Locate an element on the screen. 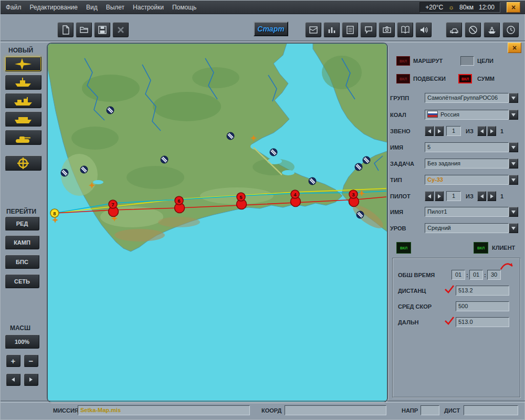 Image resolution: width=525 pixels, height=420 pixels. flight-total-next-button is located at coordinates (491, 131).